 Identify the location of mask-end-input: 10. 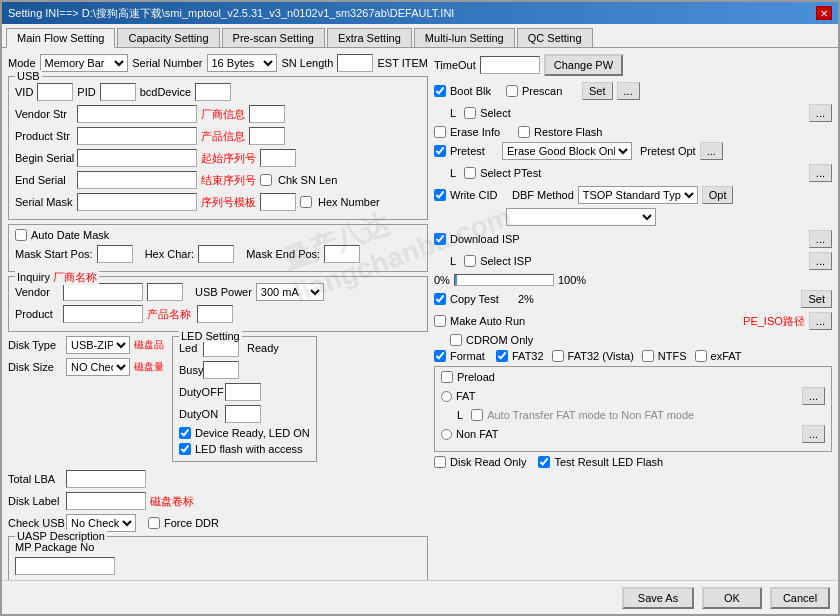
(342, 254).